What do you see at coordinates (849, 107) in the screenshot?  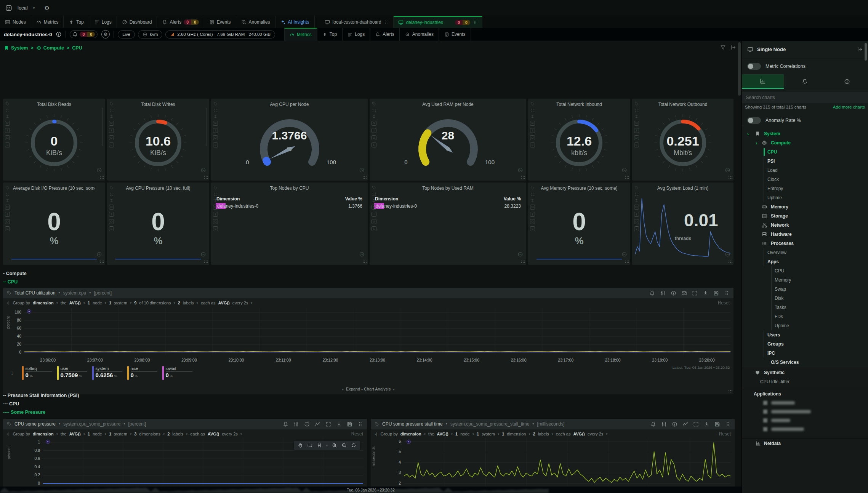 I see `add-more-charts-link: Add more charts` at bounding box center [849, 107].